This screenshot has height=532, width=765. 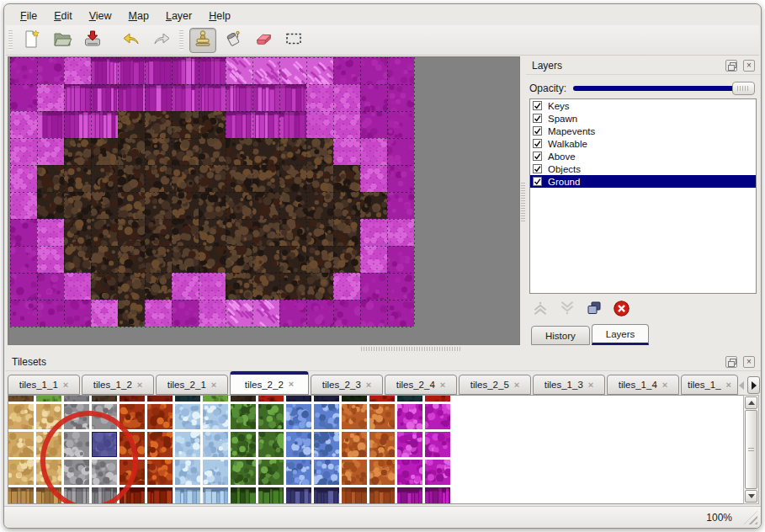 What do you see at coordinates (751, 450) in the screenshot?
I see `scrollbar-thumb` at bounding box center [751, 450].